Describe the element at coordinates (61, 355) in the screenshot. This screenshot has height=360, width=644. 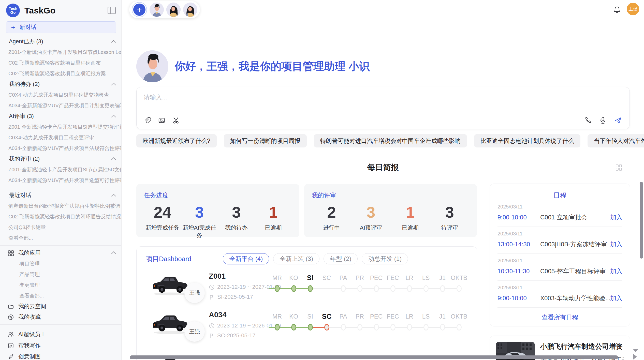
I see `sidebar-item-creative-draw: 创意制图` at that location.